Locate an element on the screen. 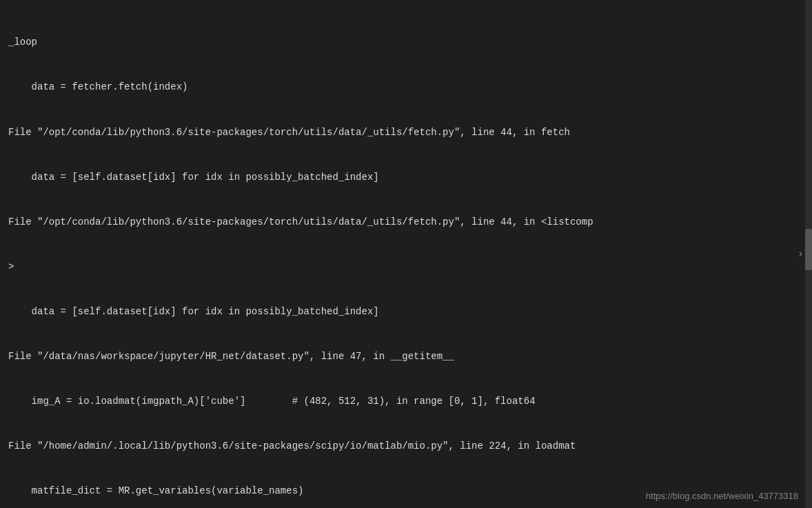 This screenshot has height=508, width=812. line-5: File "/opt/conda/lib/python3.6/site-pack… is located at coordinates (406, 223).